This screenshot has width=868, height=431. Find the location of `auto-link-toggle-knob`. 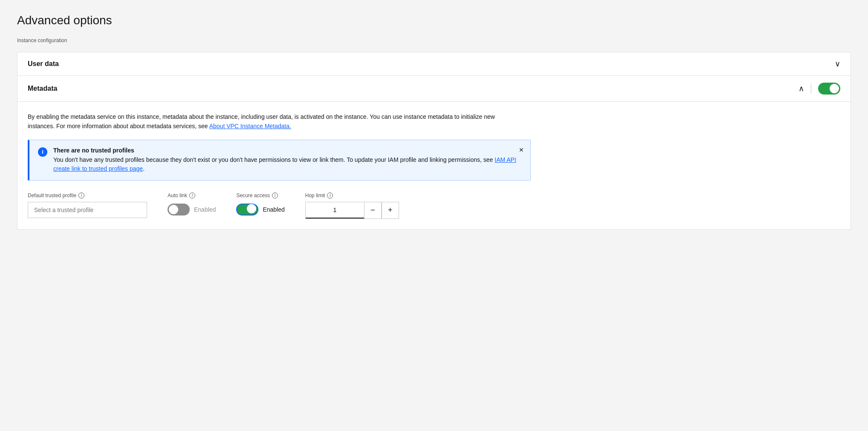

auto-link-toggle-knob is located at coordinates (174, 210).